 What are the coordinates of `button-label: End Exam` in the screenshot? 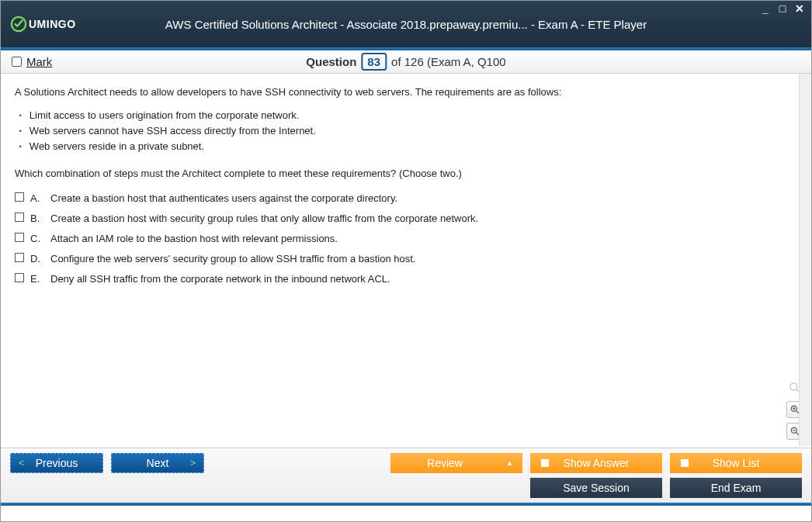 It's located at (736, 488).